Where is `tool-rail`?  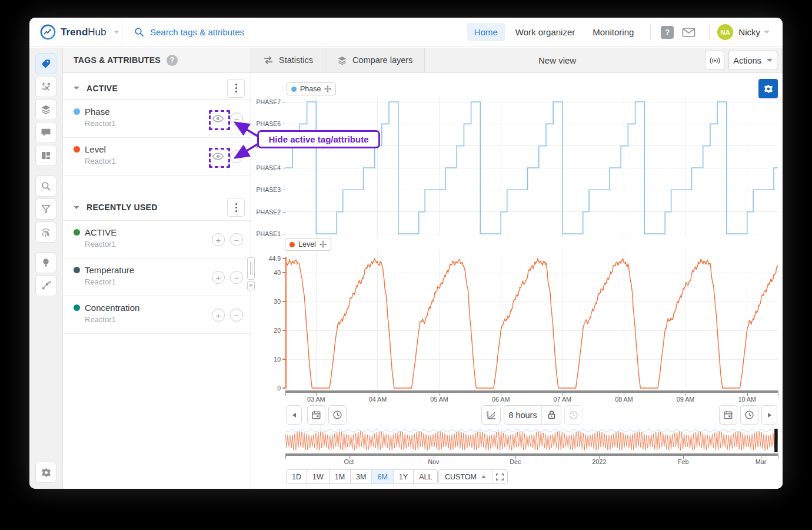
tool-rail is located at coordinates (46, 269).